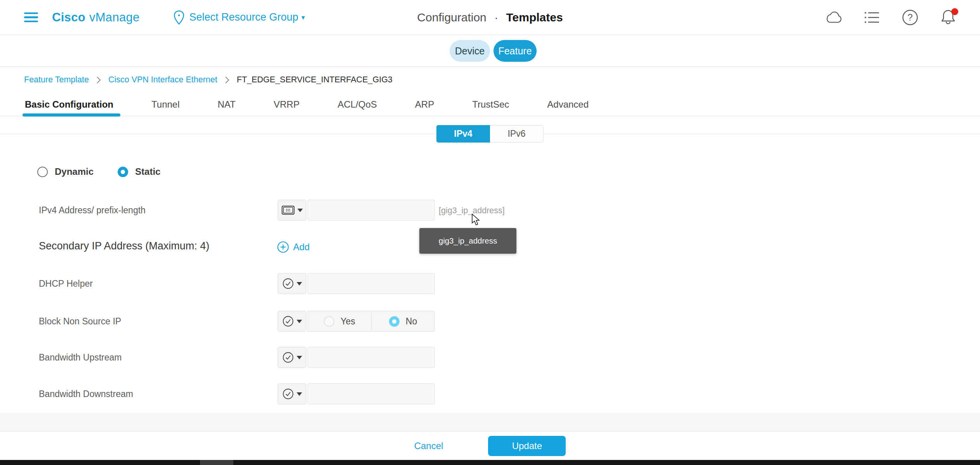  I want to click on static-radio-label: Static, so click(148, 172).